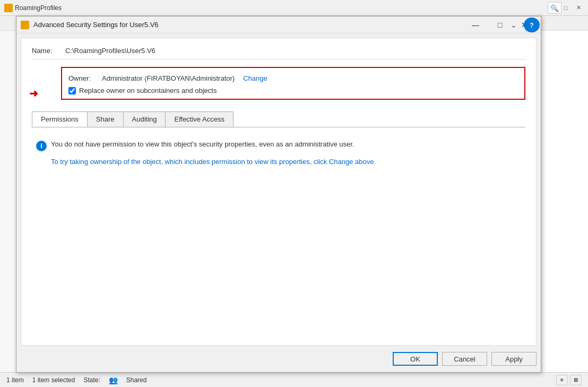  I want to click on folder-icon, so click(8, 8).